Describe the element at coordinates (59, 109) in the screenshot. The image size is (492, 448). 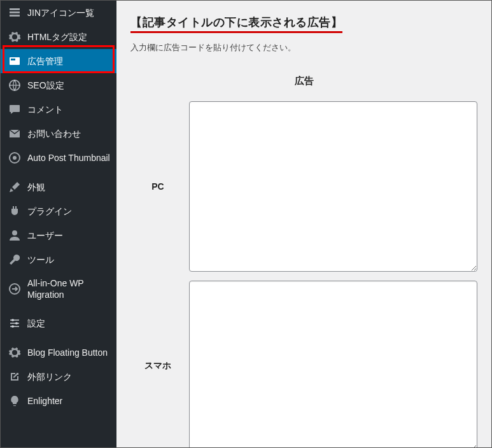
I see `sidebar-item-comments: コメント` at that location.